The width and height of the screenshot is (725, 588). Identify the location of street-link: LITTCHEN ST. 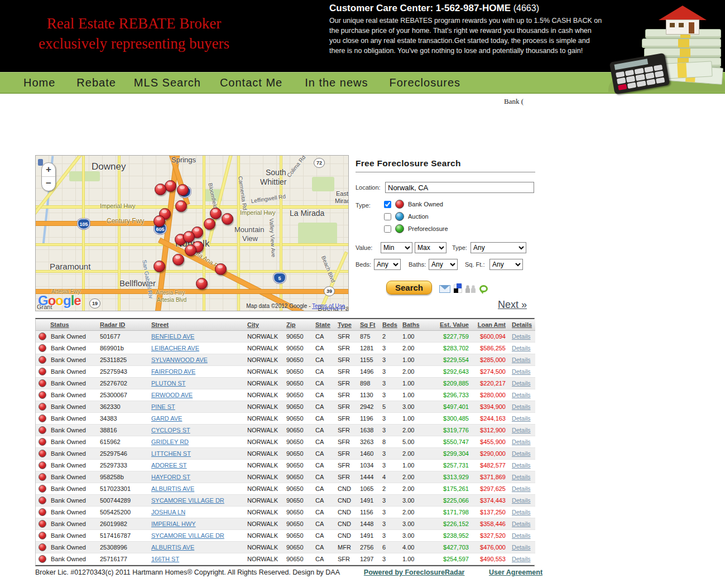
(171, 454).